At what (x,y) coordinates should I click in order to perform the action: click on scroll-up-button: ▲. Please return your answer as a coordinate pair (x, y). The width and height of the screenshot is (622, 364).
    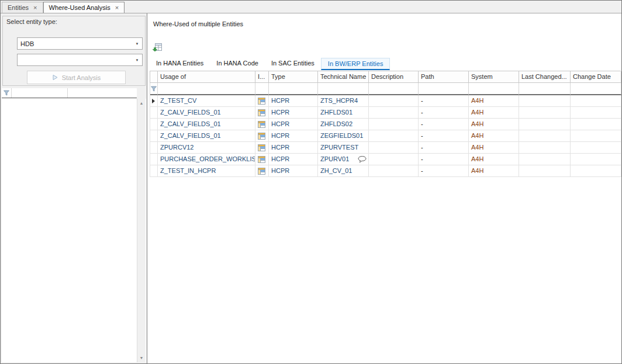
    Looking at the image, I should click on (141, 103).